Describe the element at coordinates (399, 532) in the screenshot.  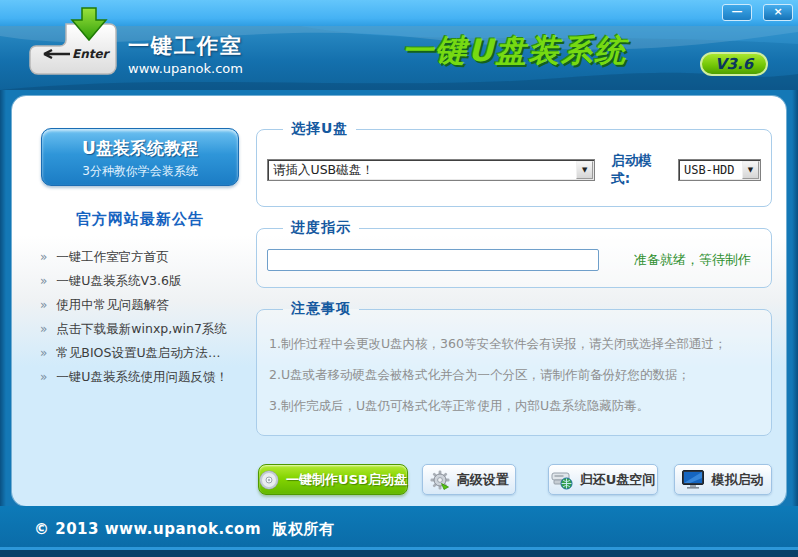
I see `footer: © 2013 www.upanok.com 版权所有` at that location.